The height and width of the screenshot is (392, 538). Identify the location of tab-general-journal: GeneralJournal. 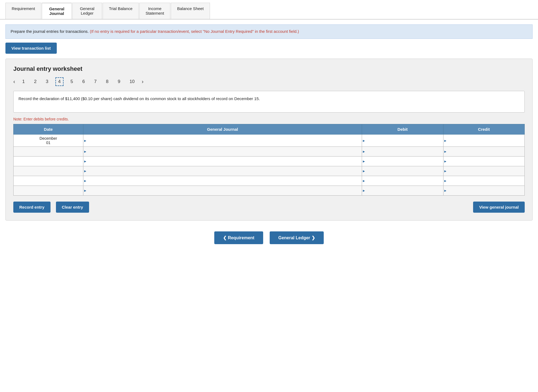
(57, 11).